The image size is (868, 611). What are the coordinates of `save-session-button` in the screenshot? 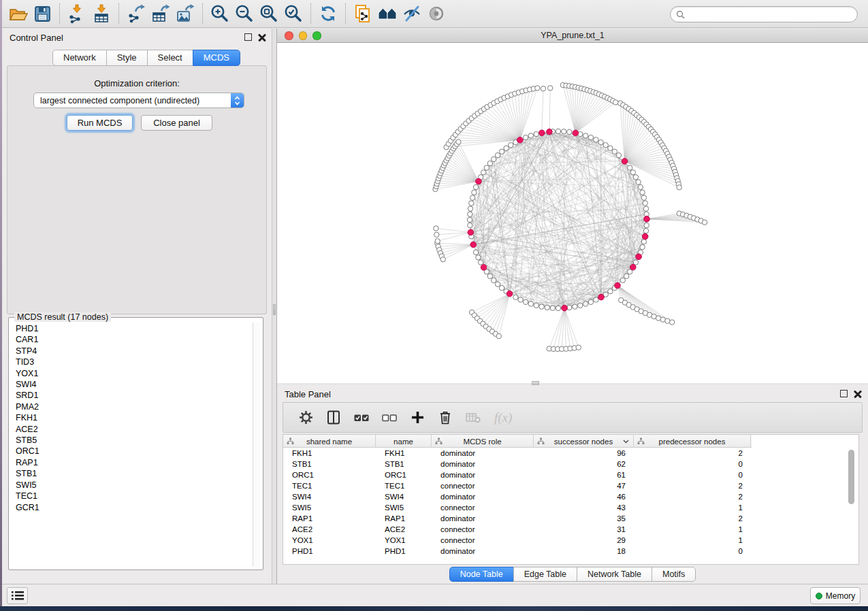 It's located at (42, 14).